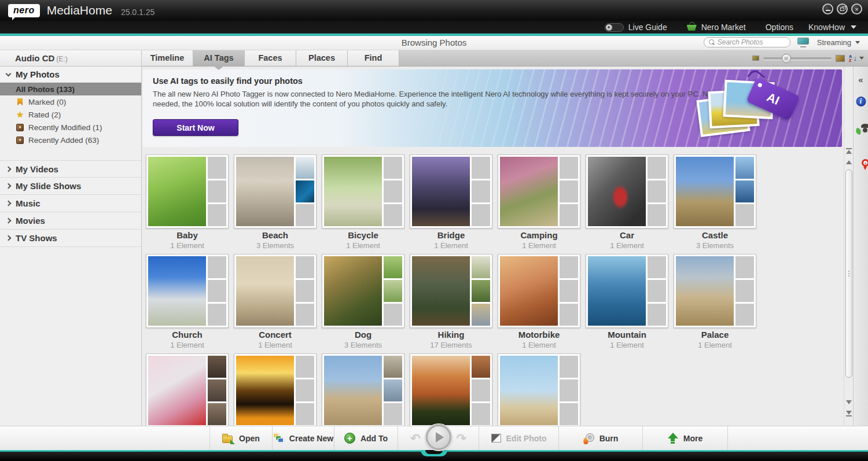  What do you see at coordinates (71, 221) in the screenshot?
I see `sidebar-section-movies: Movies` at bounding box center [71, 221].